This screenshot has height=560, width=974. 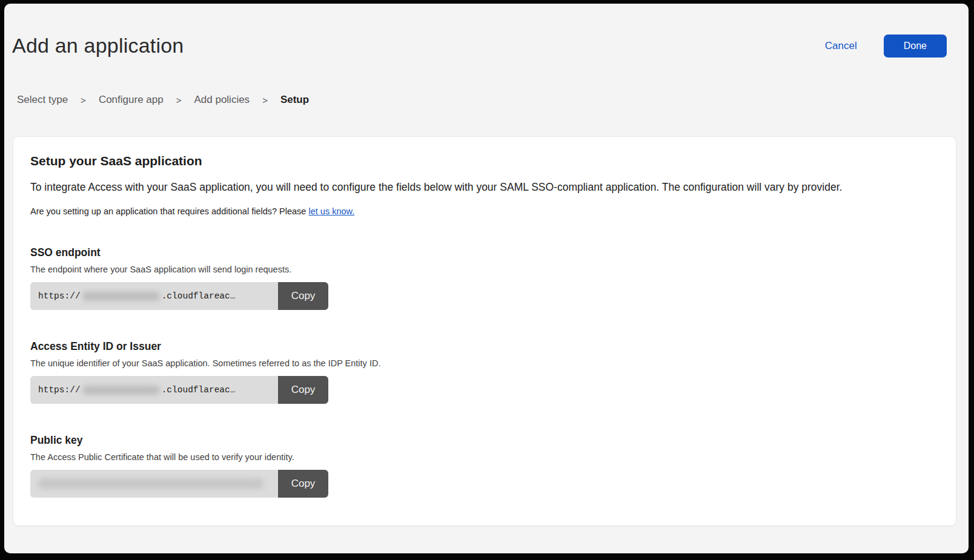 I want to click on let-us-know-link: let us know., so click(x=331, y=211).